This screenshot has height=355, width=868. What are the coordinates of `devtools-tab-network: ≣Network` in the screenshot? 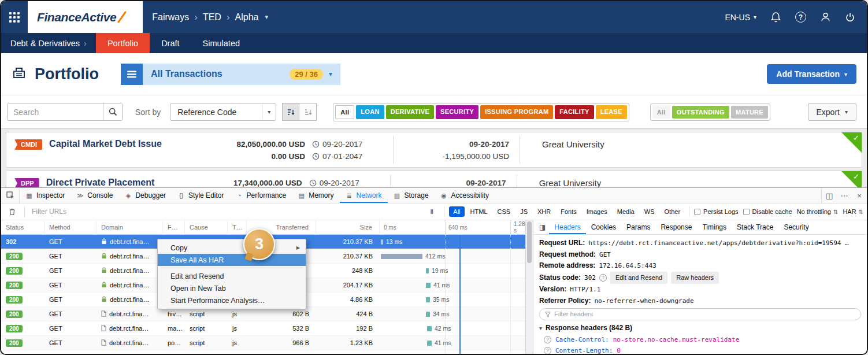 It's located at (364, 195).